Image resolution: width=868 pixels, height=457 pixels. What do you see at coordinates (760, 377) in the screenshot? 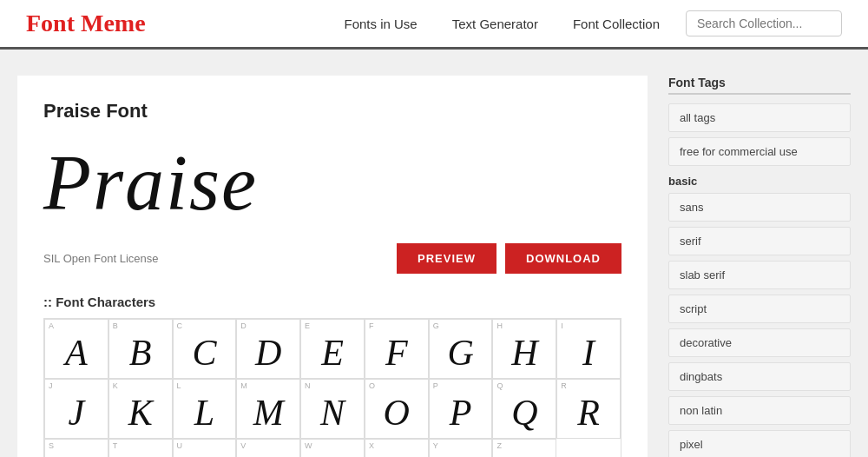
I see `tag-dingbats: dingbats` at bounding box center [760, 377].